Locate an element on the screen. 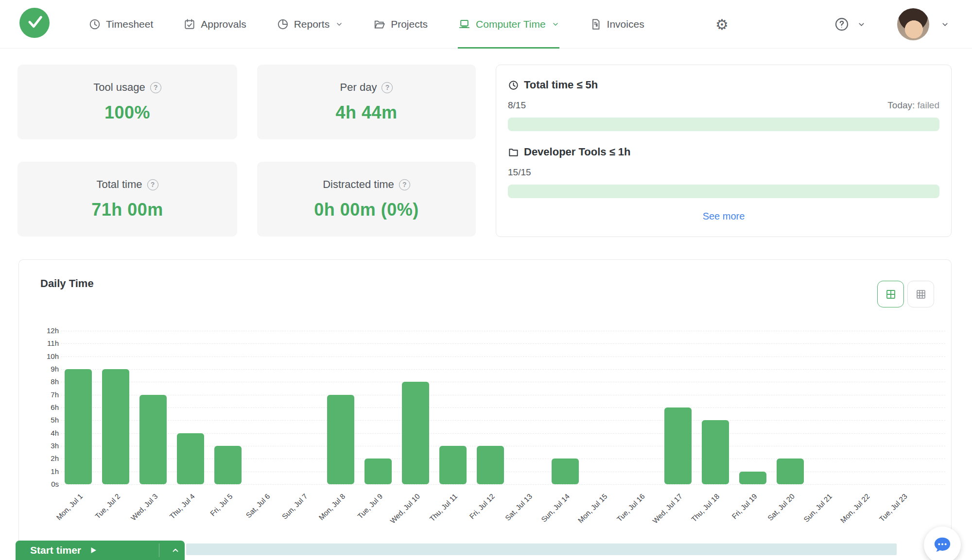  account-menu-chevron is located at coordinates (945, 24).